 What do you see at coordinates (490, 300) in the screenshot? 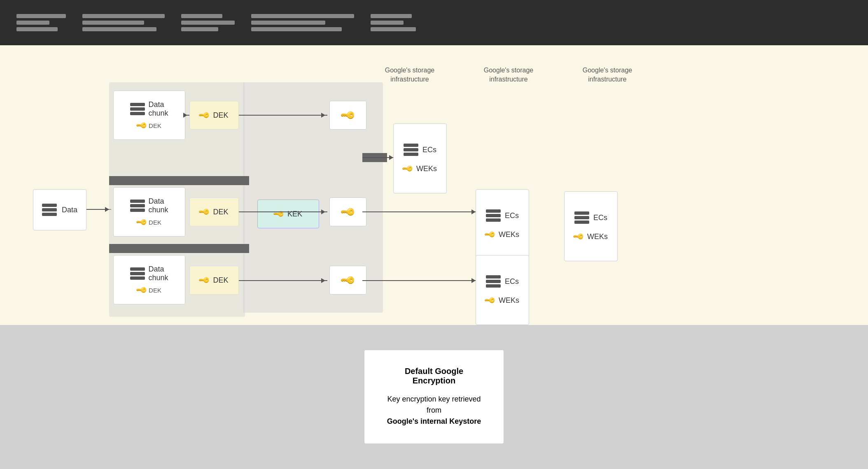
I see `storage-4-key-icon: 🔑` at bounding box center [490, 300].